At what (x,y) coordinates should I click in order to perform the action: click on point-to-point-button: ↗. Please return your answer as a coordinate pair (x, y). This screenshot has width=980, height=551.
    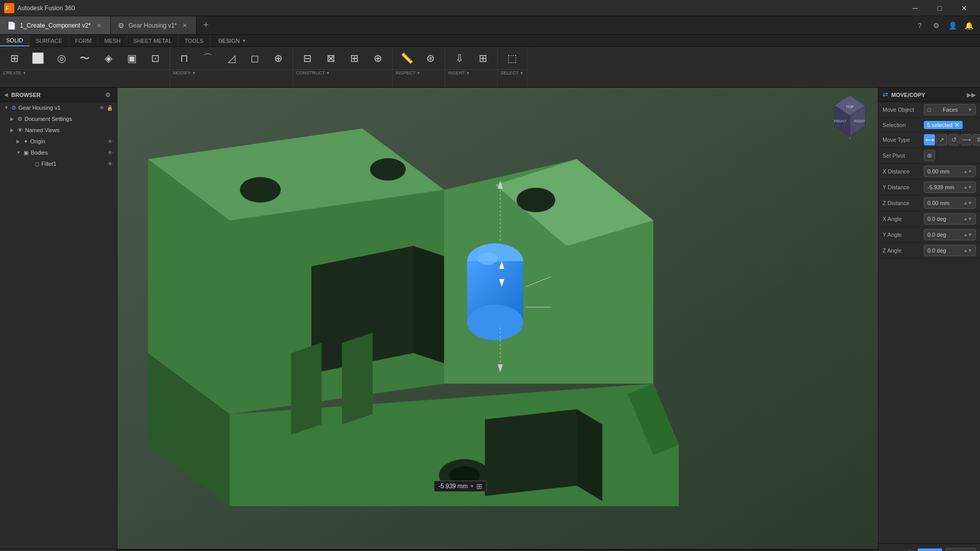
    Looking at the image, I should click on (942, 140).